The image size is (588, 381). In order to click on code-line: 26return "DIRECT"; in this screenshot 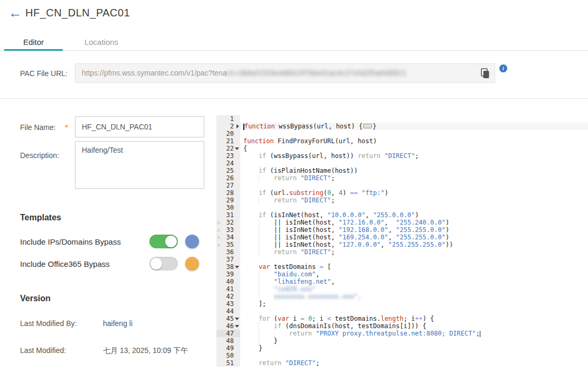, I will do `click(402, 178)`.